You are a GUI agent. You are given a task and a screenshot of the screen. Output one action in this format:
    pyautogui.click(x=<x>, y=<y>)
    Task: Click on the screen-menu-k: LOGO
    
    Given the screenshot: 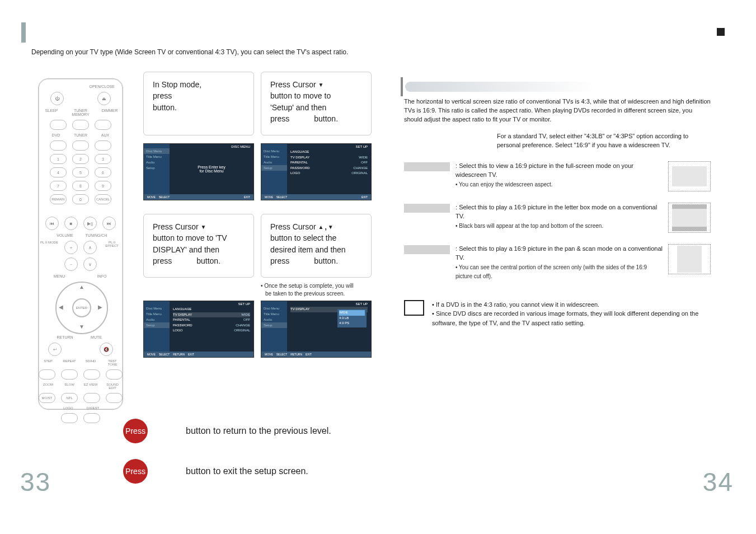 What is the action you would take?
    pyautogui.click(x=178, y=331)
    